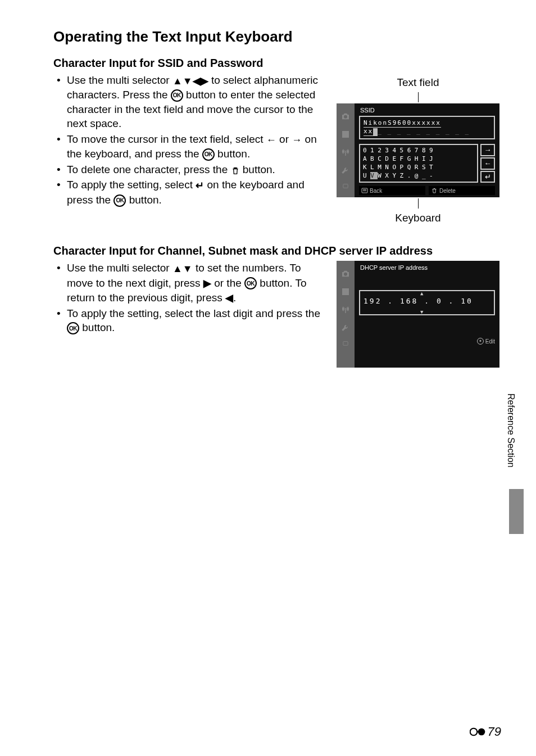 This screenshot has width=536, height=756. What do you see at coordinates (402, 124) in the screenshot?
I see `textfield-line1: NikonS9600xxxxxx` at bounding box center [402, 124].